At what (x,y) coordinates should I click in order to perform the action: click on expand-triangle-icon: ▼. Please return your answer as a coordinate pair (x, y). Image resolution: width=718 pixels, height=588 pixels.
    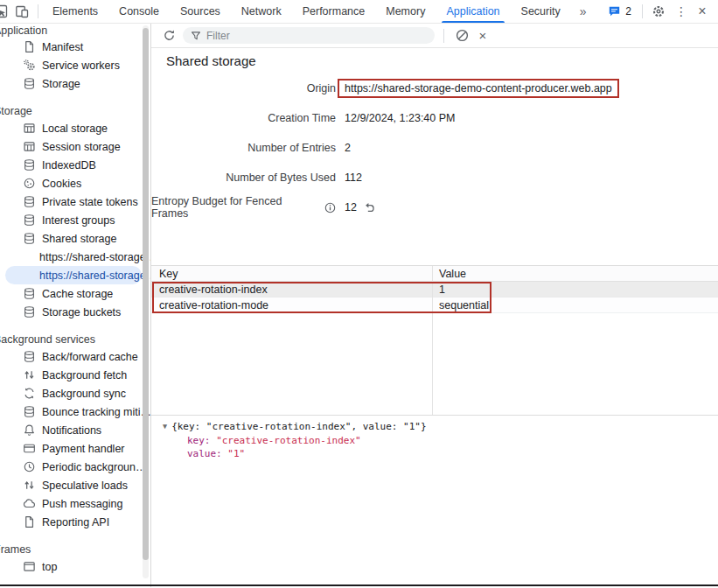
    Looking at the image, I should click on (164, 427).